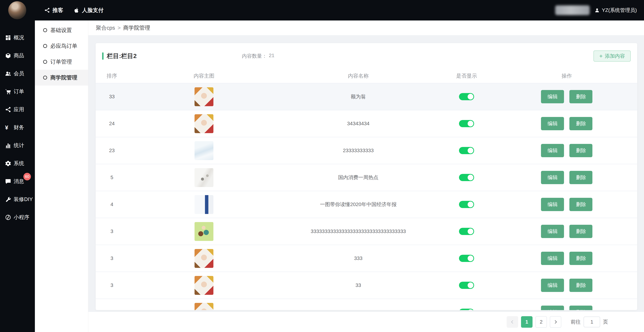 This screenshot has height=332, width=644. Describe the element at coordinates (358, 76) in the screenshot. I see `column-header-name: 内容名称` at that location.